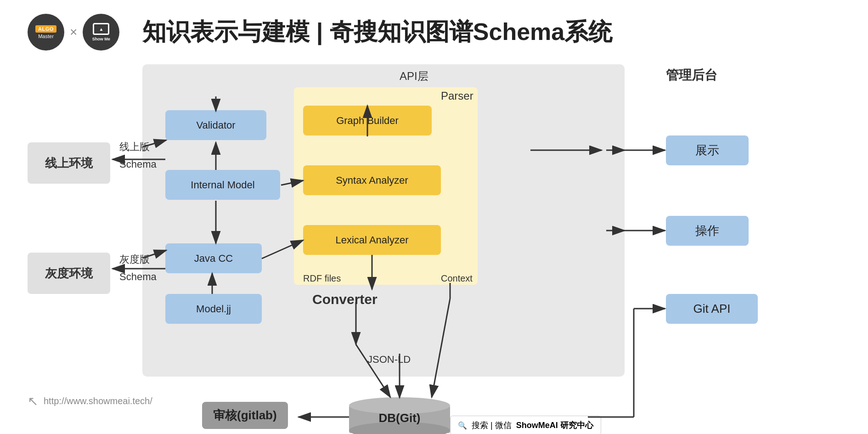 This screenshot has height=434, width=868. I want to click on parser-label: Parser, so click(457, 96).